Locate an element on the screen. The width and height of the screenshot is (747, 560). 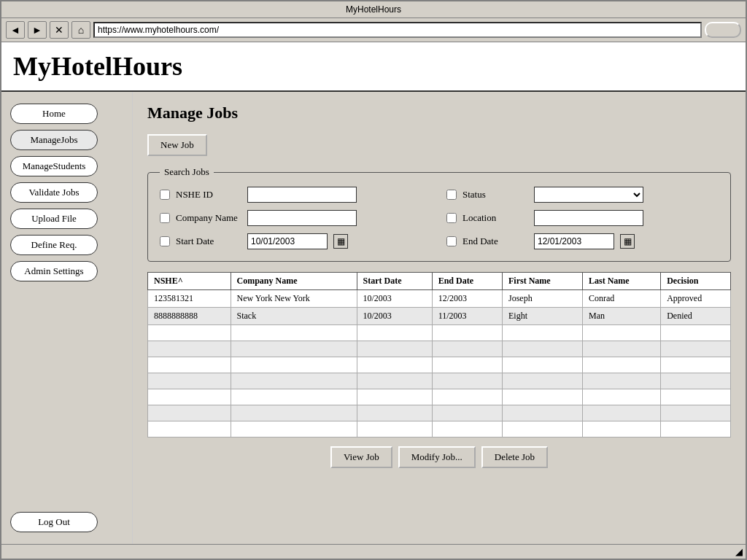
sidebar-spacer is located at coordinates (67, 397).